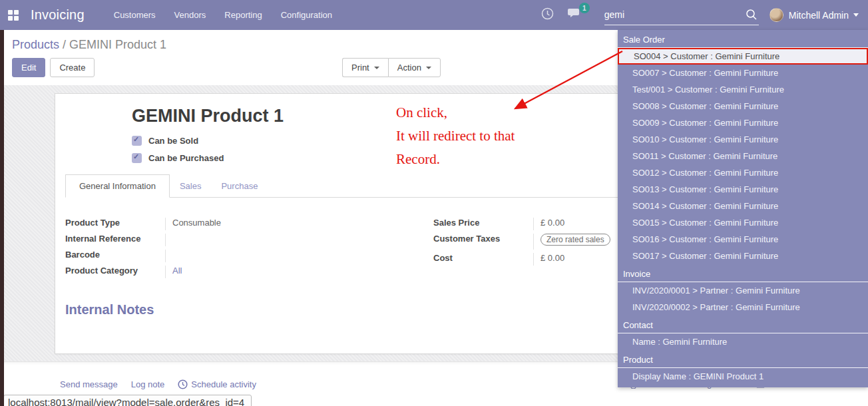 Image resolution: width=868 pixels, height=406 pixels. Describe the element at coordinates (743, 369) in the screenshot. I see `section-product: Product Display Name : GEMINI Product 1` at that location.